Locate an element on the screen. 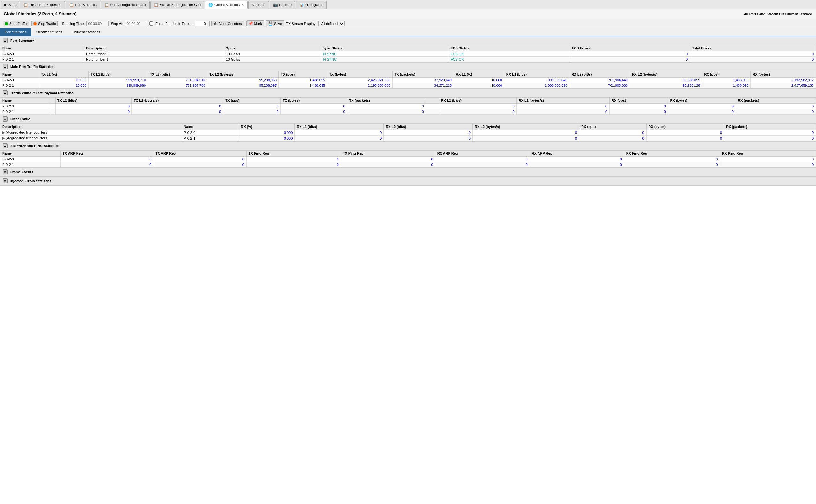  cell-tx-l2-bytes: 0 is located at coordinates (177, 112).